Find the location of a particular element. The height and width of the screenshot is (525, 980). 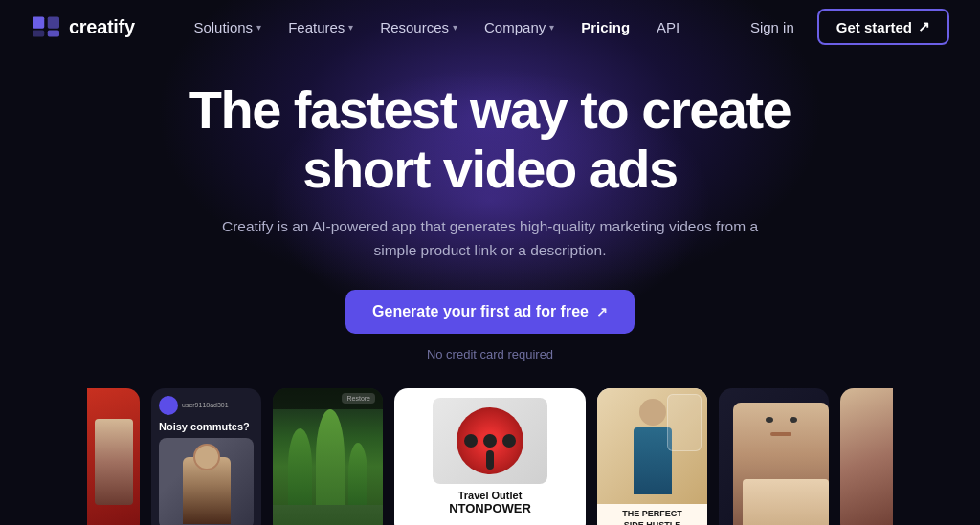

nav-link-solutions: Solutions ▾ is located at coordinates (228, 27).